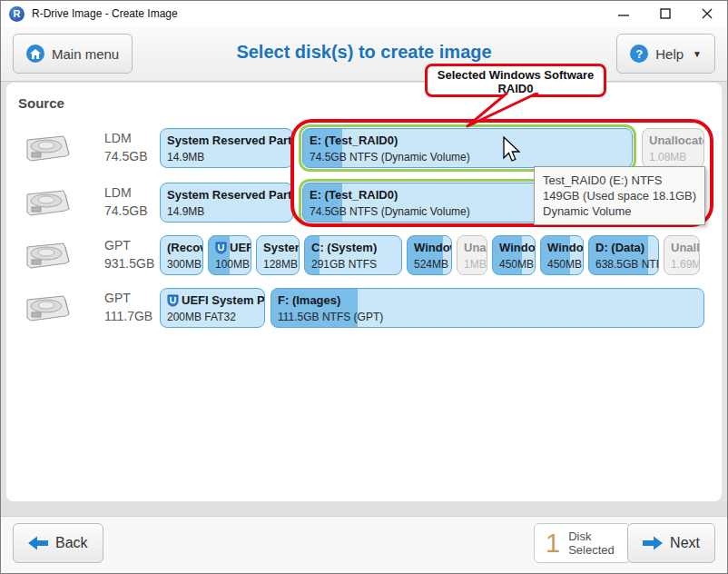 This screenshot has height=574, width=728. What do you see at coordinates (182, 255) in the screenshot?
I see `partition-block: (Recovery Partition) 300MB` at bounding box center [182, 255].